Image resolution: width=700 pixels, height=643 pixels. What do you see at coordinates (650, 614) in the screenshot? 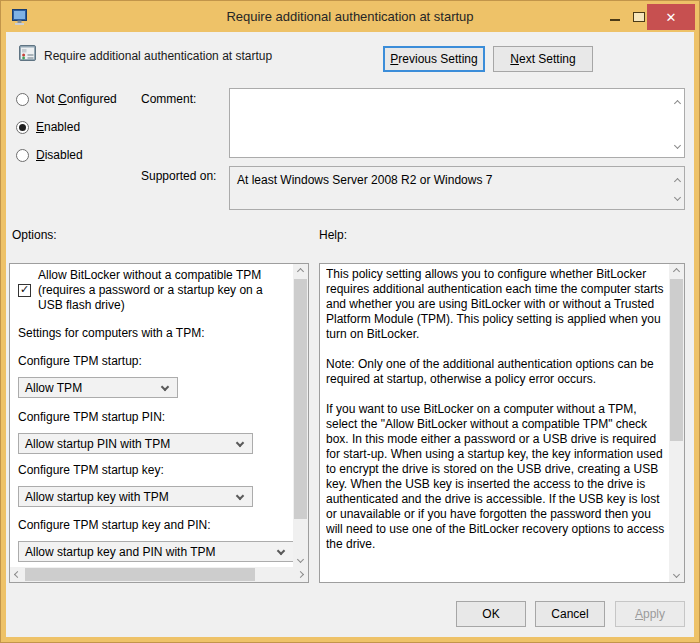
I see `apply-button: Apply` at bounding box center [650, 614].